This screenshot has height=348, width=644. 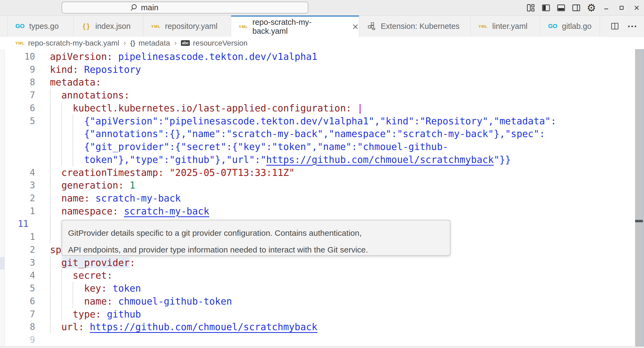 What do you see at coordinates (355, 27) in the screenshot?
I see `tab-close-icon` at bounding box center [355, 27].